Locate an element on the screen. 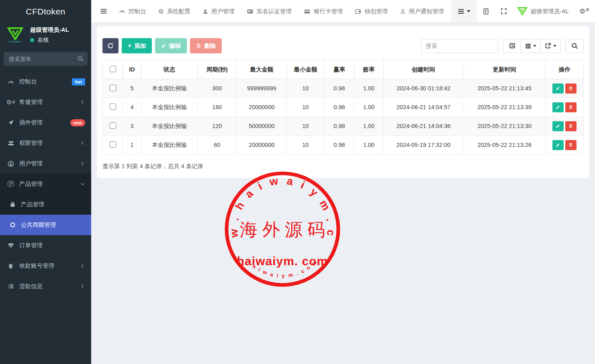 This screenshot has height=364, width=595. sidebar-item-users: 用户管理 is located at coordinates (46, 164).